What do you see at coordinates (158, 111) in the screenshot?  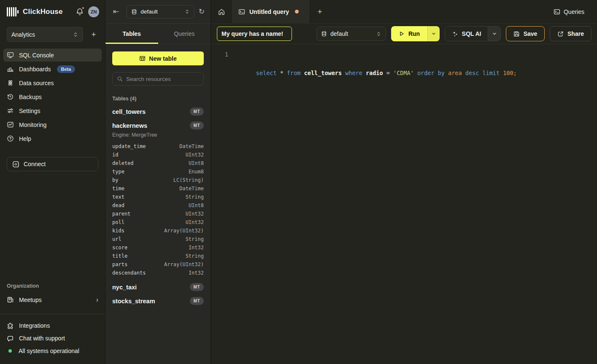 I see `table-row-cell-towers: cell_towers MT` at bounding box center [158, 111].